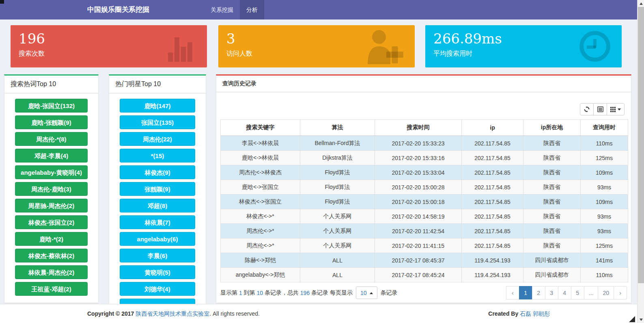 The image size is (644, 323). I want to click on hot-word-button: 邓超-李晨(4), so click(51, 156).